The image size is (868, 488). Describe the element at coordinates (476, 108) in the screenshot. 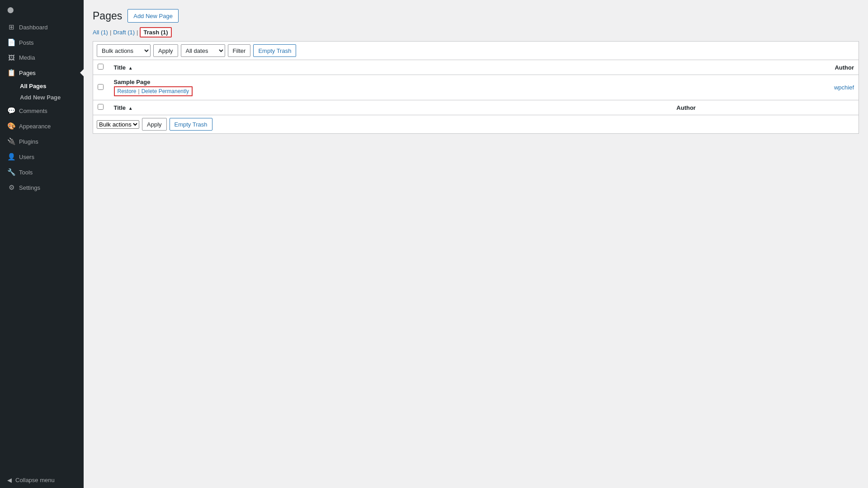

I see `table-footer-row: Title ▲ Author` at that location.